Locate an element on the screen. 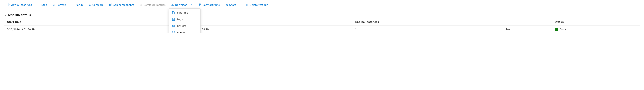 Image resolution: width=644 pixels, height=90 pixels. rerun-button: Rerun is located at coordinates (77, 5).